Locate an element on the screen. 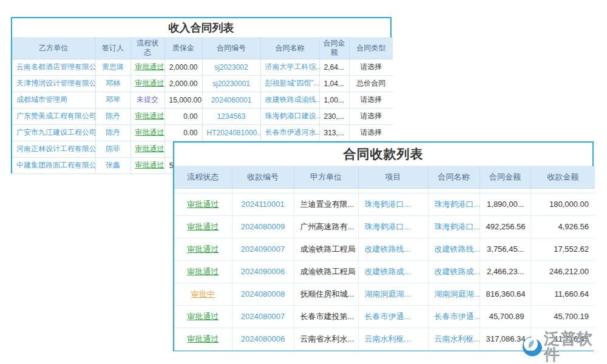 The height and width of the screenshot is (364, 607). contract-amount-cell: 492,256.56 is located at coordinates (505, 227).